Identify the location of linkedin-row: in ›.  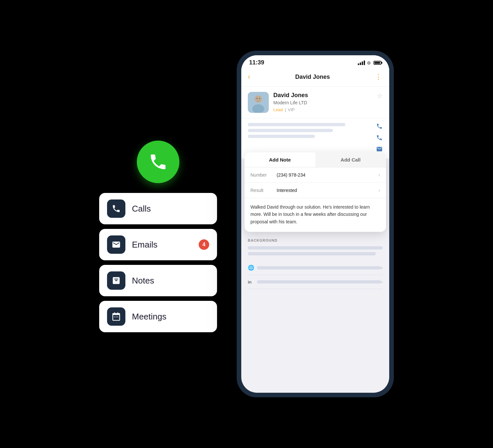
(315, 282).